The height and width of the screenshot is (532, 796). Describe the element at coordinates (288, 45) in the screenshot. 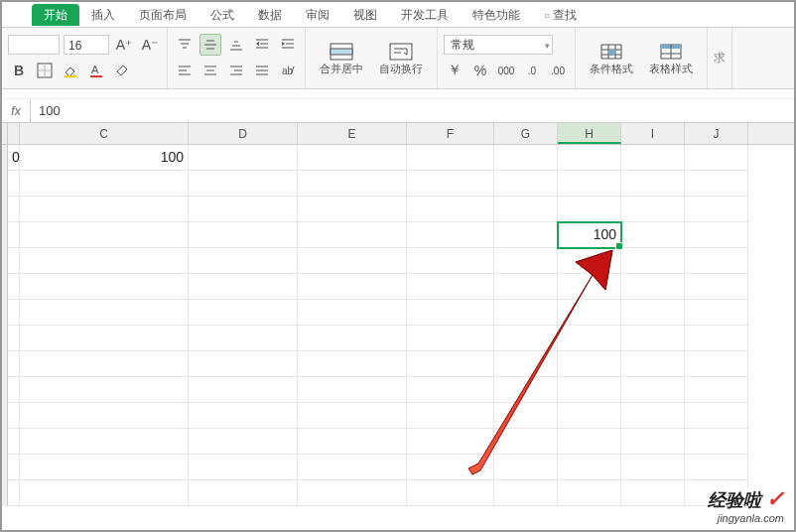

I see `indent-increase-icon` at that location.